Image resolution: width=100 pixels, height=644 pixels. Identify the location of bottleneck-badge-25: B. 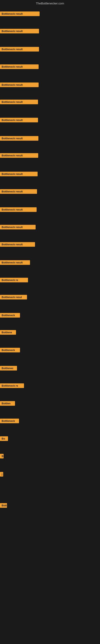
(2, 456).